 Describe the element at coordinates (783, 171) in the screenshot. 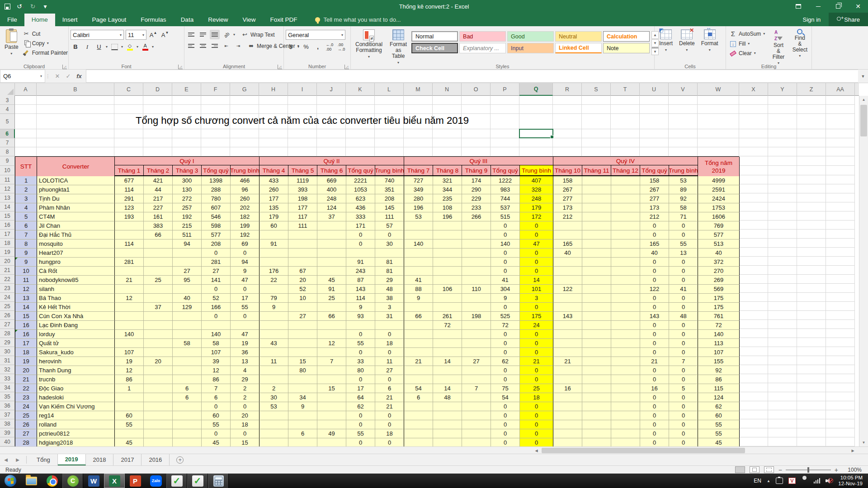

I see `cell-Y10` at that location.